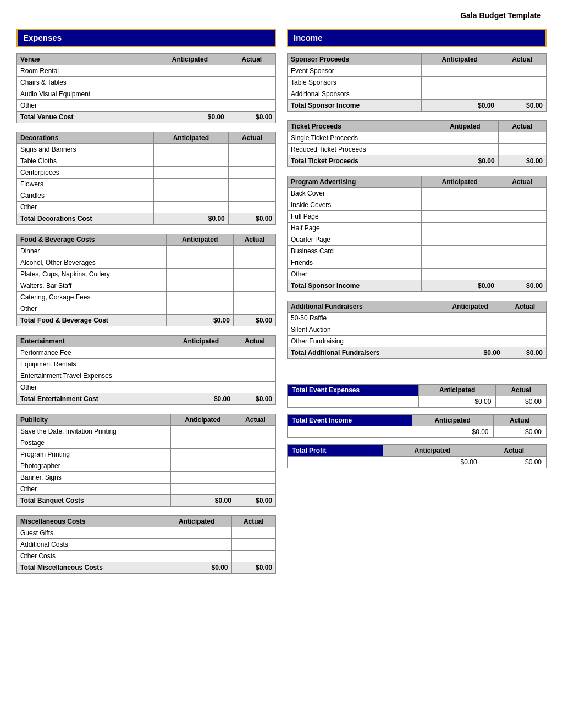 The width and height of the screenshot is (563, 728). Describe the element at coordinates (362, 353) in the screenshot. I see `additional-fundraisers-total-label: Total Additional Fundraisers` at that location.